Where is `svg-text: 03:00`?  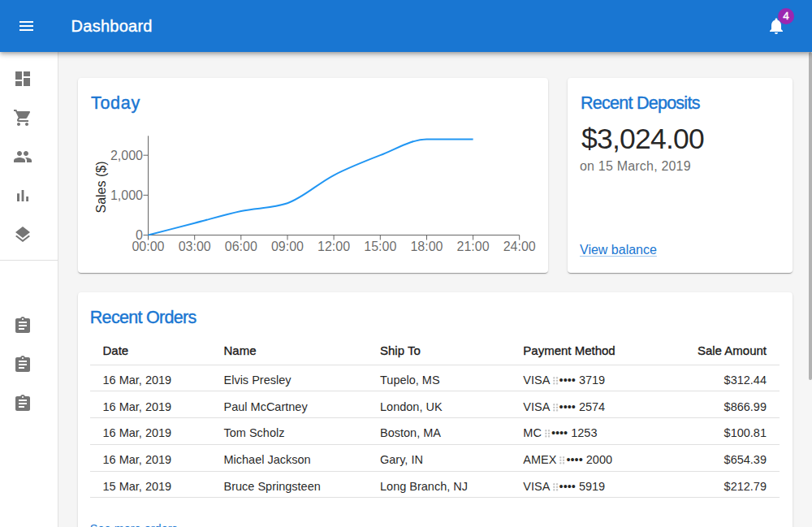 svg-text: 03:00 is located at coordinates (195, 247).